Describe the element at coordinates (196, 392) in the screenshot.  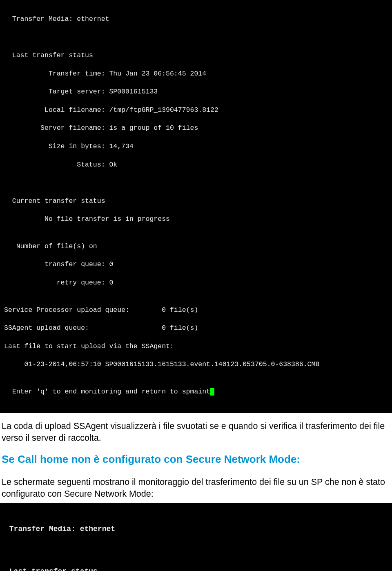
I see `term1-prompt: Enter 'q' to end monitoring and return t…` at that location.